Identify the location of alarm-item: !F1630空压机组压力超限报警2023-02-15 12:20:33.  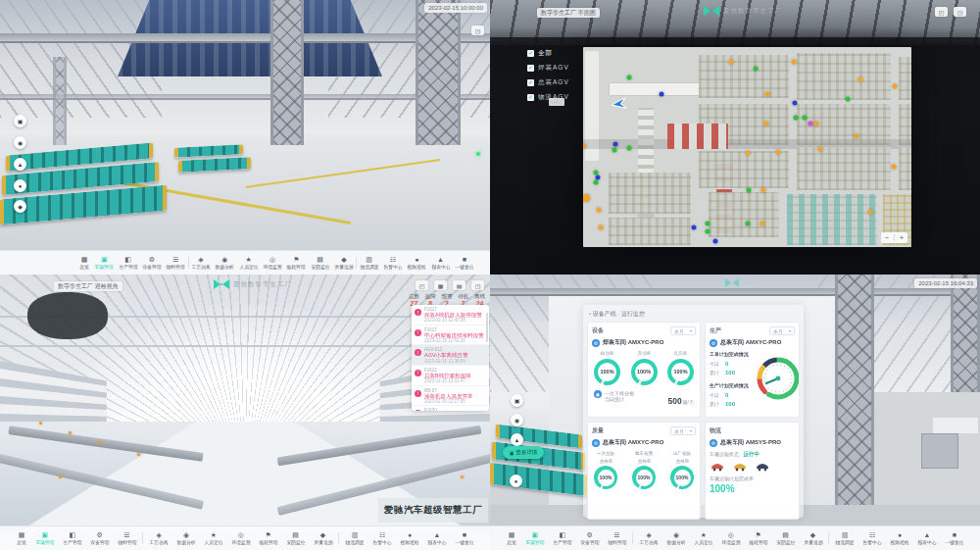
(451, 408).